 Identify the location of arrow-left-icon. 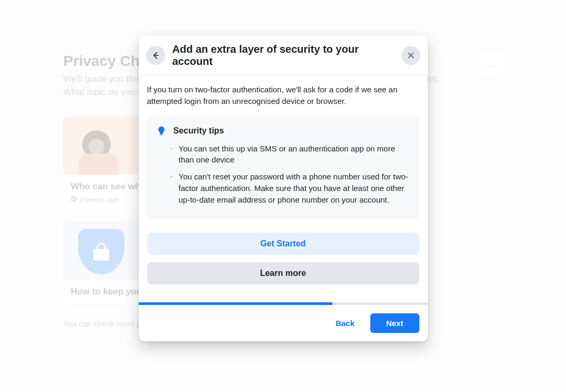
(156, 55).